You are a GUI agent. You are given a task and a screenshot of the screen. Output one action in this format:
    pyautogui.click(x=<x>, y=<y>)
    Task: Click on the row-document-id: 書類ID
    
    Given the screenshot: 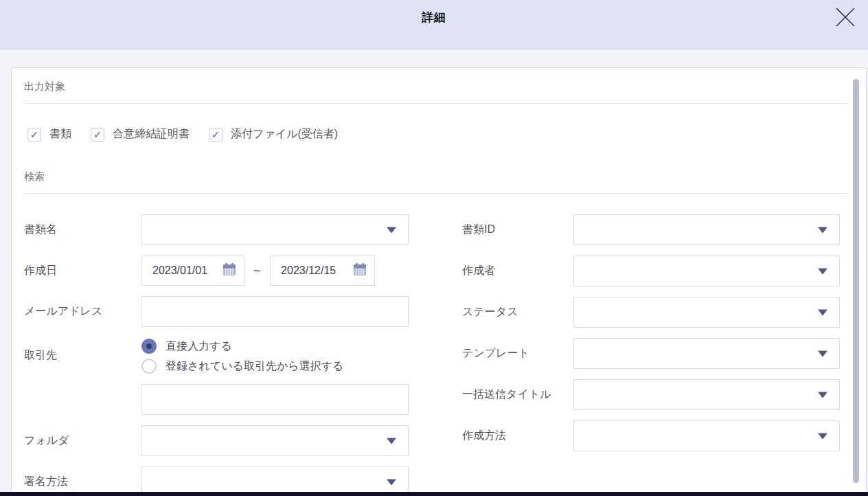 What is the action you would take?
    pyautogui.click(x=652, y=229)
    